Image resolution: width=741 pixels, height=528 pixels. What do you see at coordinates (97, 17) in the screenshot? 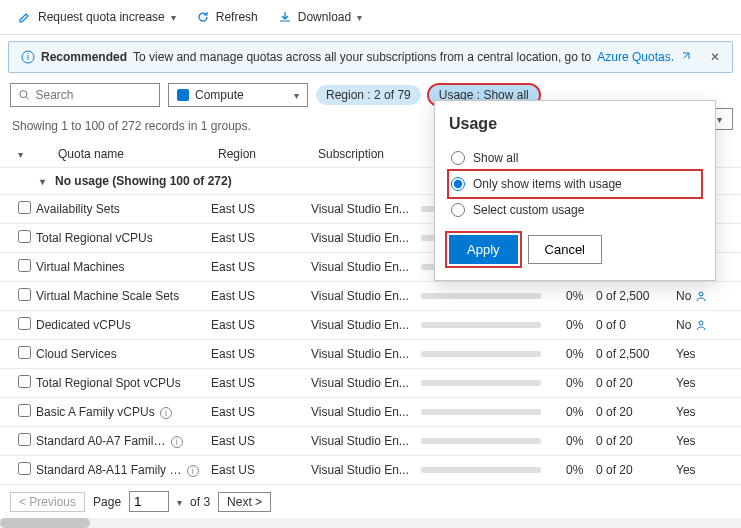
I see `request-quota-button: Request quota increase` at bounding box center [97, 17].